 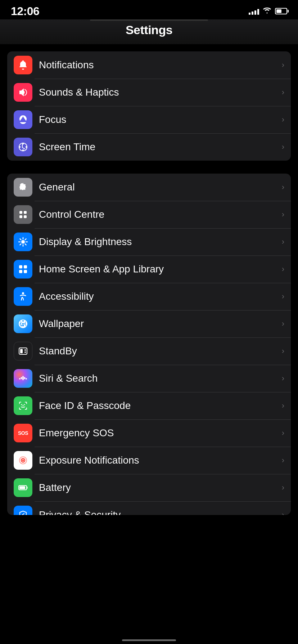 What do you see at coordinates (159, 92) in the screenshot?
I see `sounds-label: Sounds & Haptics` at bounding box center [159, 92].